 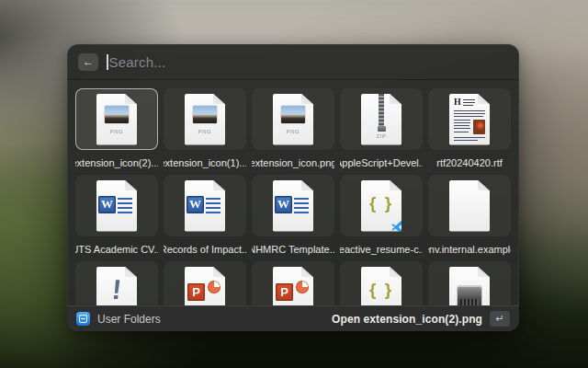 I want to click on back-button: ←, so click(x=88, y=63).